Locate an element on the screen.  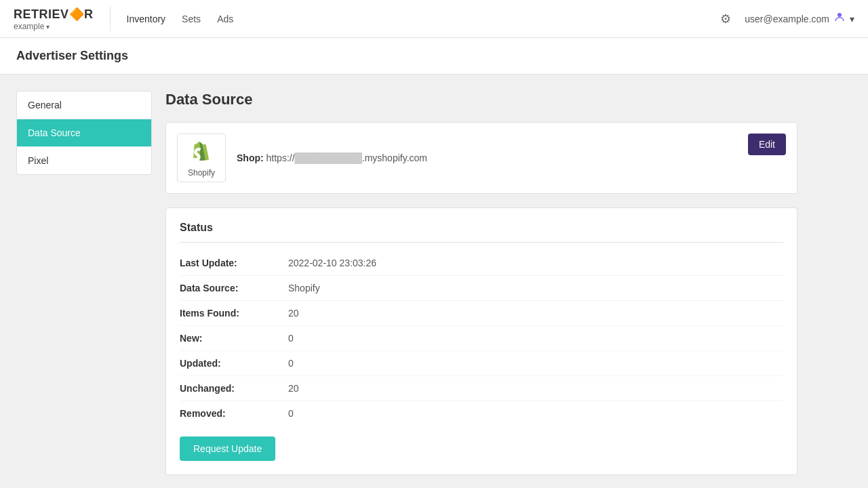
section-title: Data Source is located at coordinates (481, 100).